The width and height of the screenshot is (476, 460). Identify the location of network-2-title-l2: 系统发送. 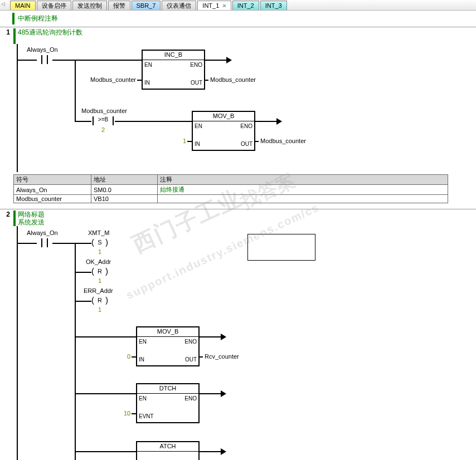
(245, 222).